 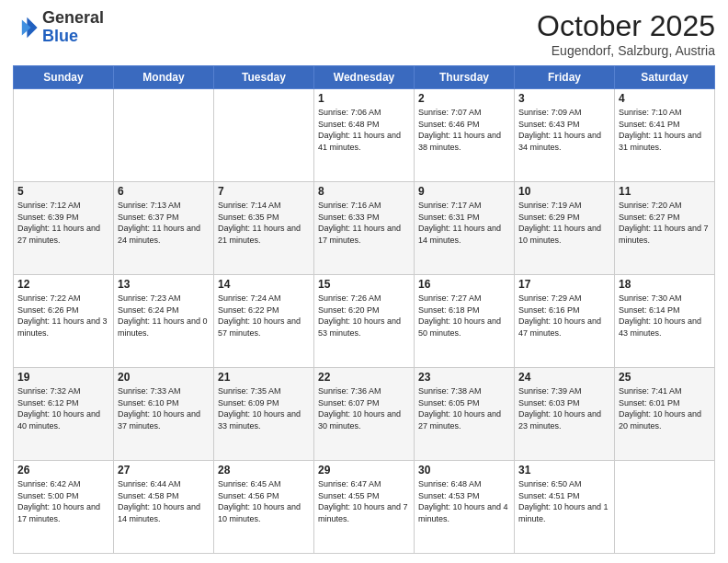 I want to click on month-title: October 2025, so click(x=626, y=26).